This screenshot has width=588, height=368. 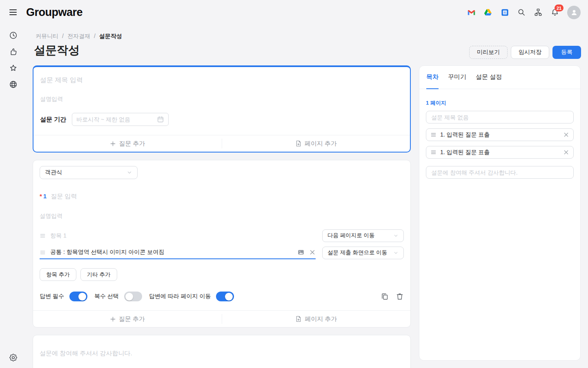 I want to click on breadcrumb: 커뮤니티 / 전자결재 / 설문작성, so click(x=79, y=36).